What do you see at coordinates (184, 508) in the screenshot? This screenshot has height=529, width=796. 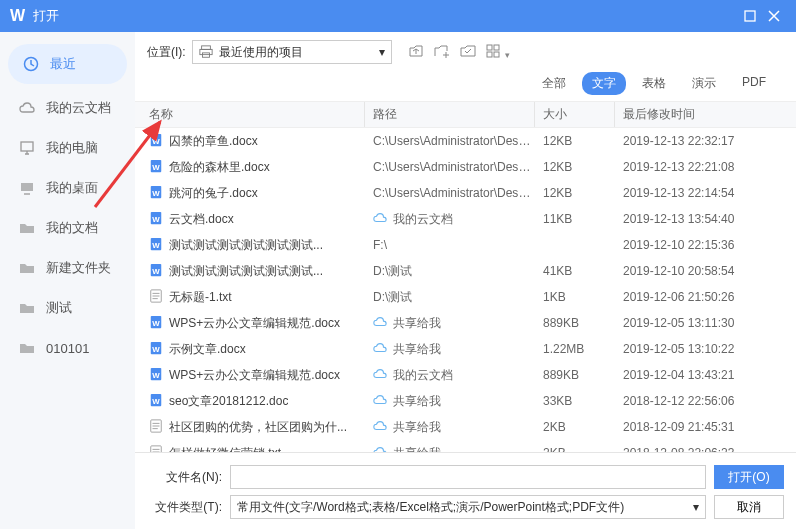 I see `filetype-label: 文件类型(T):` at bounding box center [184, 508].